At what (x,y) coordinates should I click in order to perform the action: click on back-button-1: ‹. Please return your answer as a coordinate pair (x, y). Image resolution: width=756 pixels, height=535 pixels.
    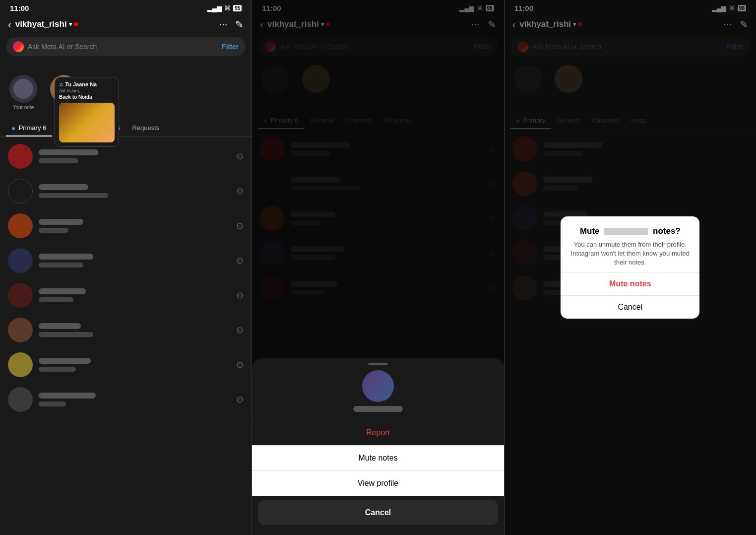
    Looking at the image, I should click on (10, 25).